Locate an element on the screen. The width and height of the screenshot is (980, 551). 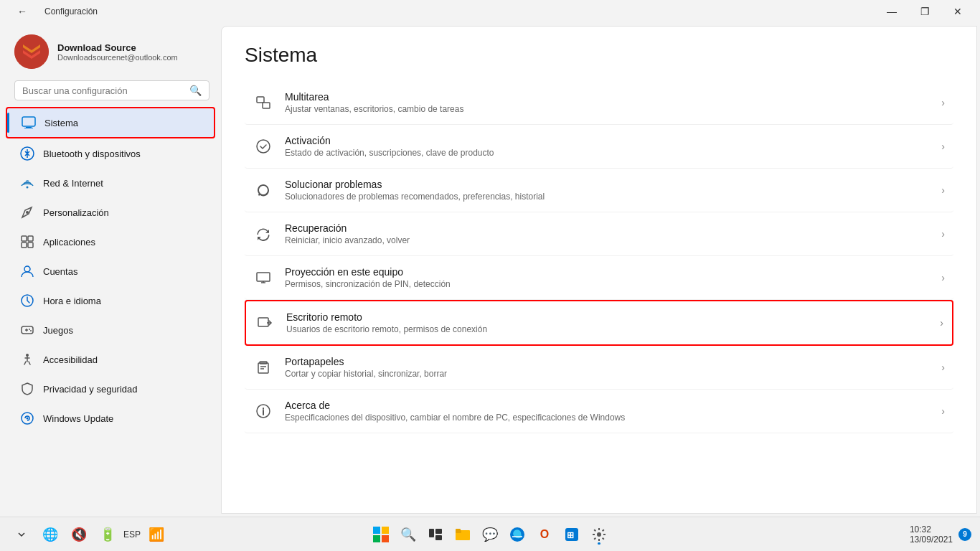
multitarea-settings-icon is located at coordinates (263, 103).